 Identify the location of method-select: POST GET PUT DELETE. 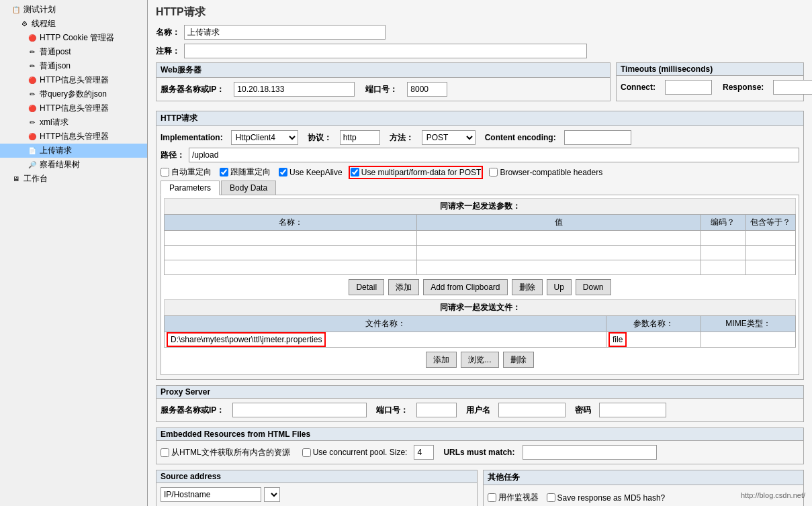
(449, 138).